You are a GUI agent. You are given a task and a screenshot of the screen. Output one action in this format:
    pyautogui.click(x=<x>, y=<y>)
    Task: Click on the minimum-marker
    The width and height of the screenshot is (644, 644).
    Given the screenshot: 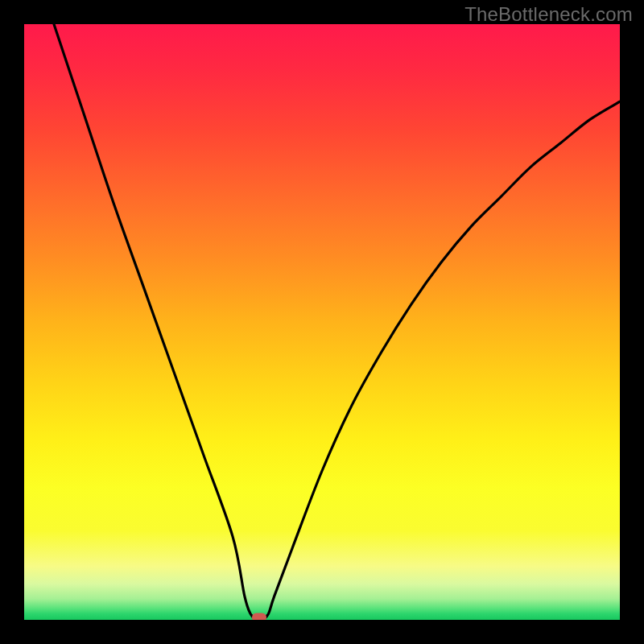 What is the action you would take?
    pyautogui.click(x=259, y=617)
    